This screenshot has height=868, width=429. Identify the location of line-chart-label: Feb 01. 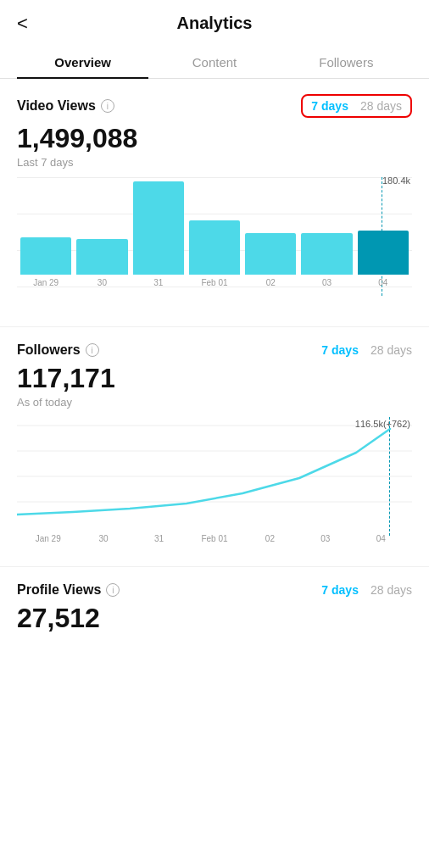
(214, 539).